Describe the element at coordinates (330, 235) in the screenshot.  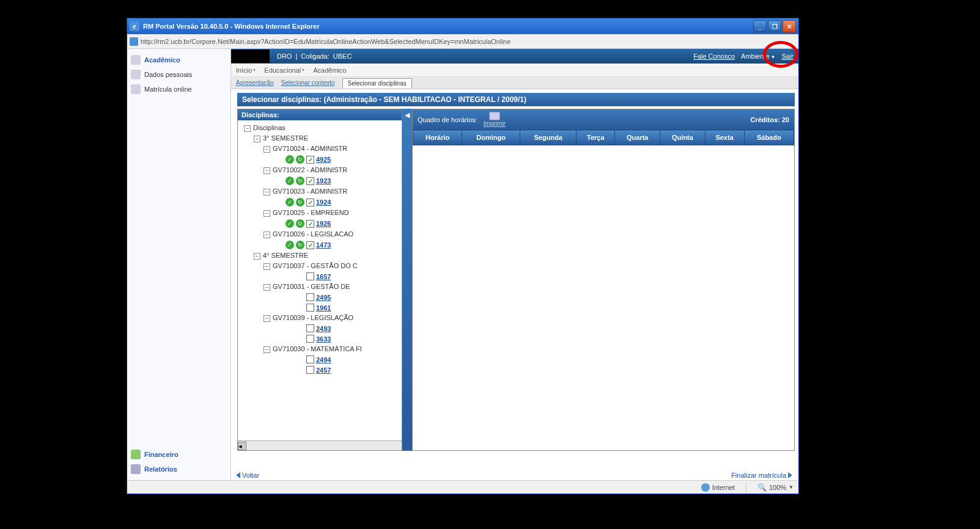
I see `tree-node: −GV710026 - LEGISLACAO` at that location.